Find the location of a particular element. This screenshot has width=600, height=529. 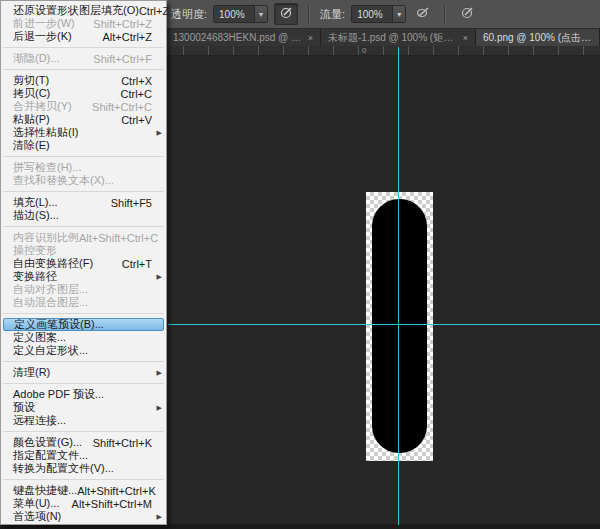

menu-item-shortcut: Alt+Ctrl+Z is located at coordinates (131, 37).